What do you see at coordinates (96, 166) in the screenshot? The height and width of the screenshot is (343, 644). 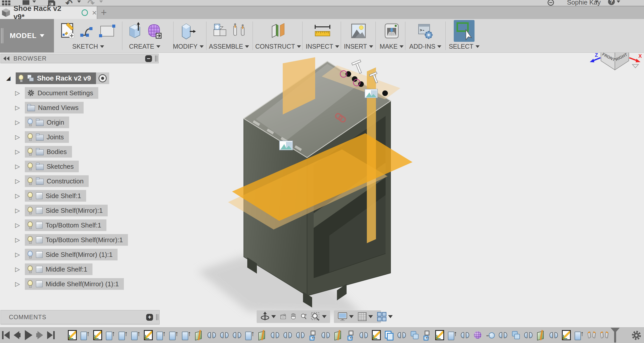 I see `tree-row-sketches: ▷ Sketches` at bounding box center [96, 166].